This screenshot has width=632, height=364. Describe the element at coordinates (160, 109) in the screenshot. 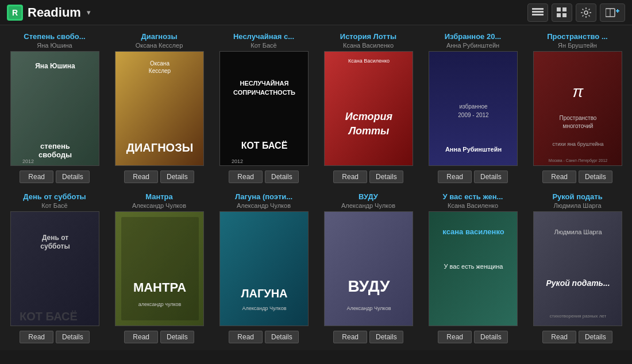

I see `book-cover-2: Оксана Кесслер ДИАГНОЗЫ` at that location.